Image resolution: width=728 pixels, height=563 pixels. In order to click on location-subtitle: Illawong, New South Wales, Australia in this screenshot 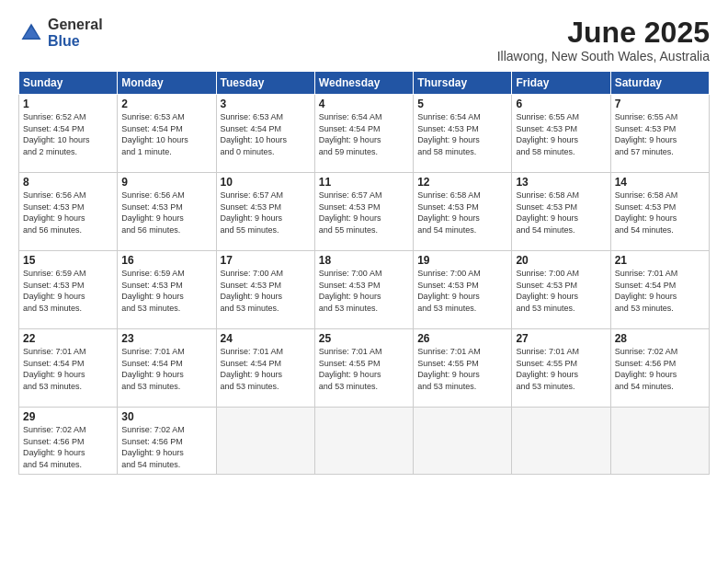, I will do `click(603, 56)`.